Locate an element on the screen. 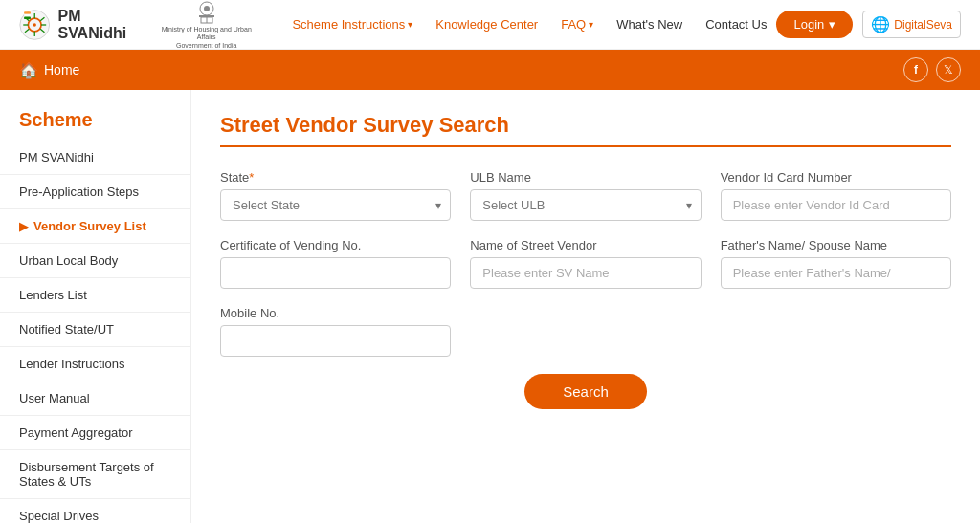 The height and width of the screenshot is (523, 980). sidebar-item-pm-svanidhi: PM SVANidhi is located at coordinates (96, 158).